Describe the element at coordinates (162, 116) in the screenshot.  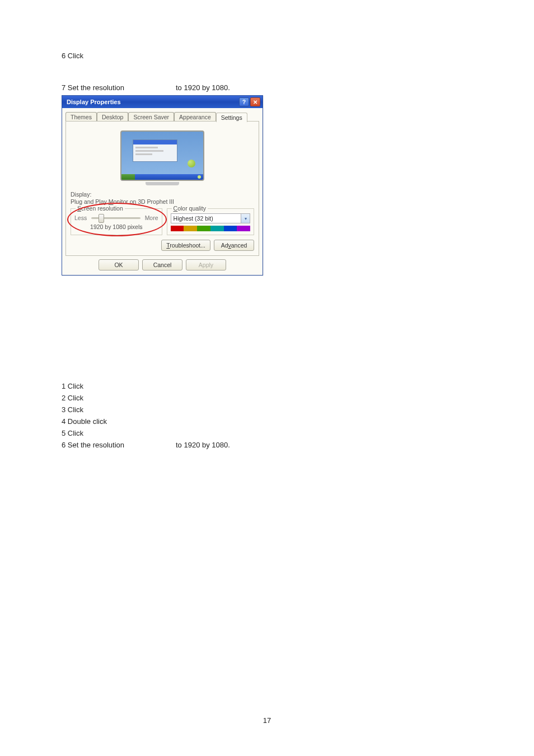
I see `tabs: Themes Desktop Screen Saver Appearance S…` at that location.